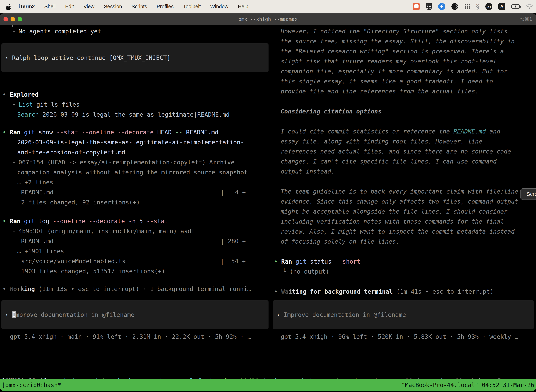 The height and width of the screenshot is (392, 536). Describe the element at coordinates (443, 291) in the screenshot. I see `text-segment: (1m 41s • esc to interrupt)` at that location.